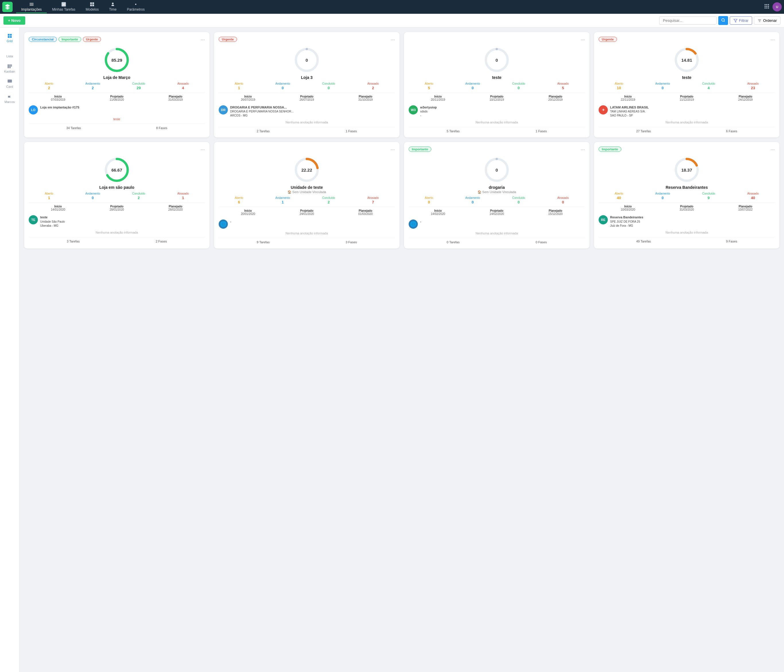 The width and height of the screenshot is (784, 672). What do you see at coordinates (732, 131) in the screenshot?
I see `fases-count: 6 Fases` at bounding box center [732, 131].